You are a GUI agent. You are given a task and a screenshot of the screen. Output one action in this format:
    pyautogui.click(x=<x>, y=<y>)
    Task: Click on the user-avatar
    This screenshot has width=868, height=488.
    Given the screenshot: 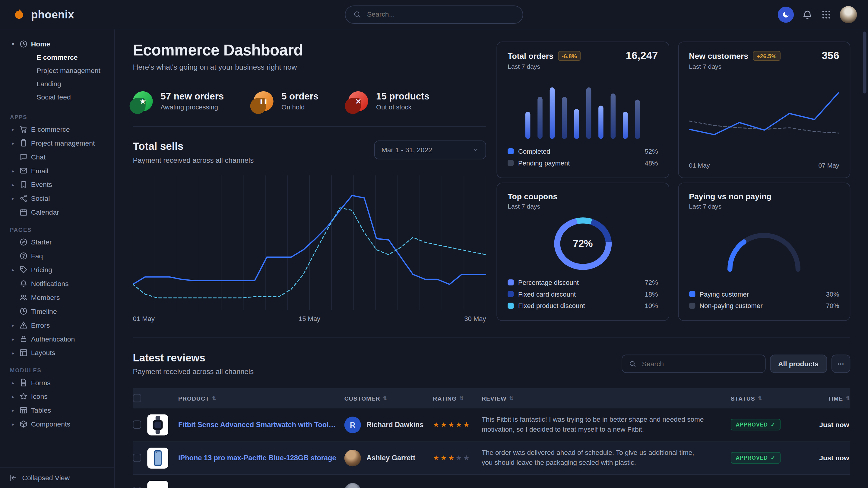 What is the action you would take?
    pyautogui.click(x=848, y=14)
    